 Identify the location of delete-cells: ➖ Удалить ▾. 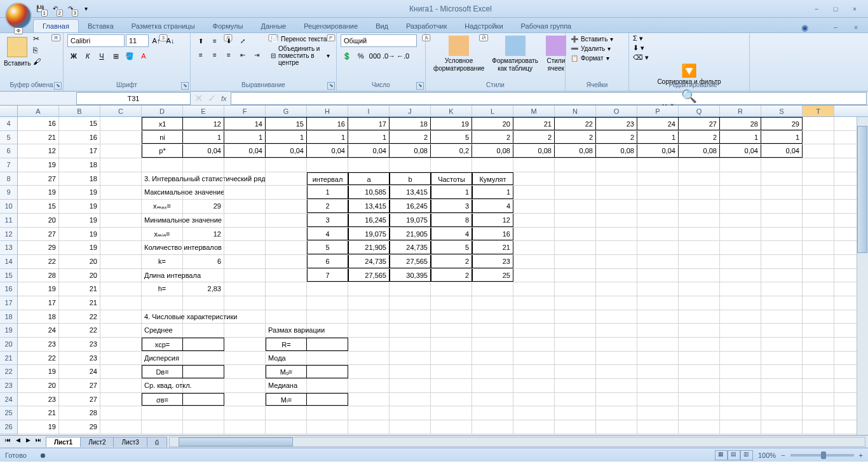
(597, 48).